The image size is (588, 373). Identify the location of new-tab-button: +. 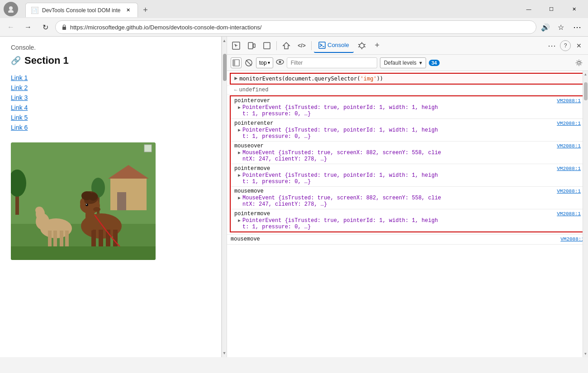
(145, 10).